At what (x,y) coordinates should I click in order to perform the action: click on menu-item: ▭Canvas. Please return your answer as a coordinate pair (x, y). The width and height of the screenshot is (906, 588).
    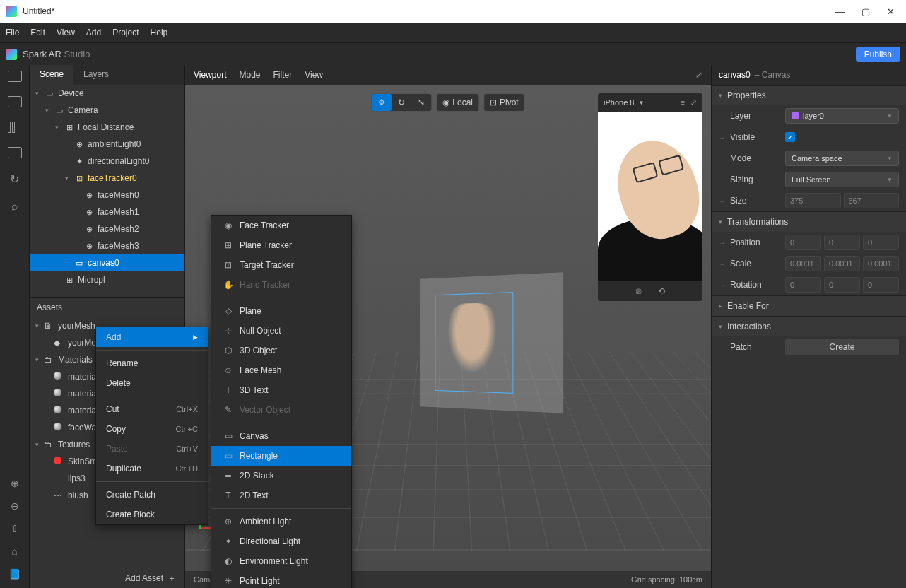
    Looking at the image, I should click on (281, 436).